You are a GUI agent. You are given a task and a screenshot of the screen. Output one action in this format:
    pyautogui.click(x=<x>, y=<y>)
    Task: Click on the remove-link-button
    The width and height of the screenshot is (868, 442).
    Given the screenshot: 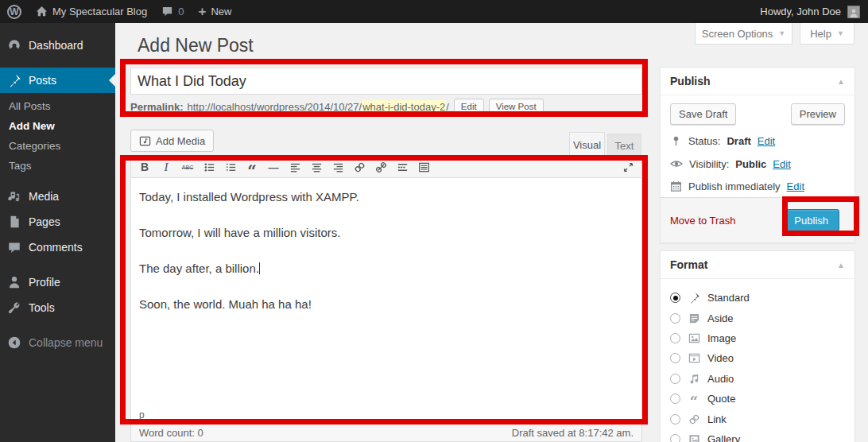 What is the action you would take?
    pyautogui.click(x=381, y=167)
    